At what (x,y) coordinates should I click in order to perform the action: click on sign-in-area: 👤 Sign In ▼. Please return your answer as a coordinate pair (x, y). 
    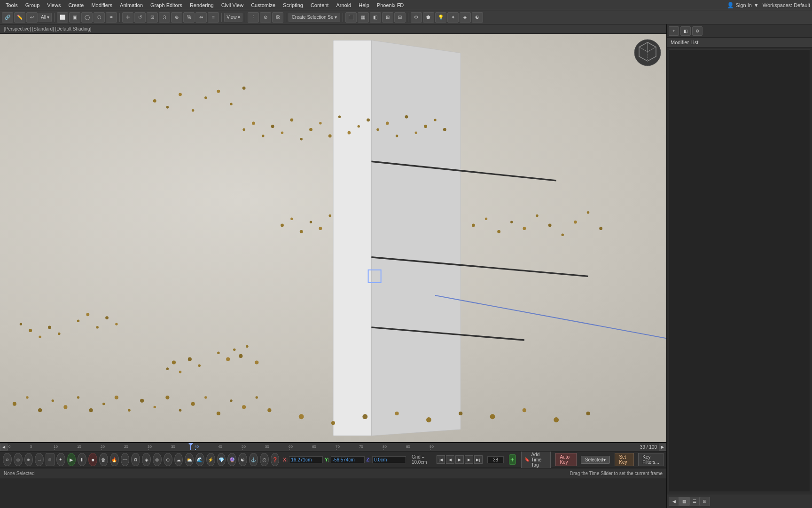
    Looking at the image, I should click on (743, 5).